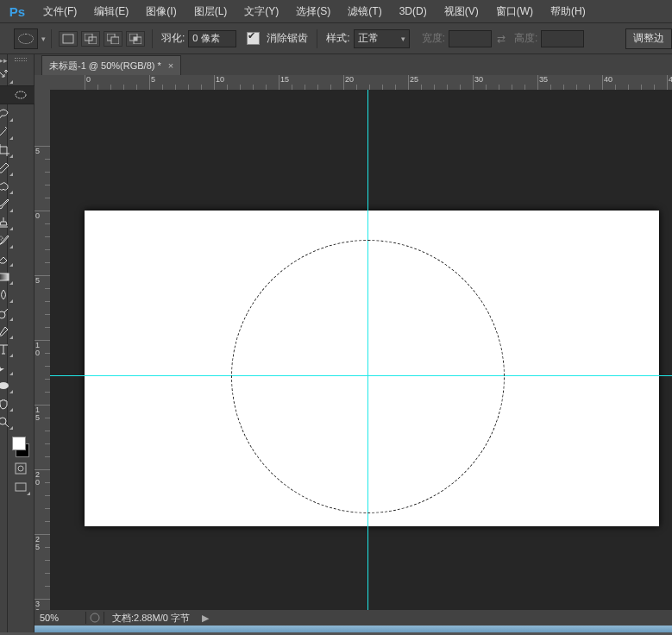  Describe the element at coordinates (7, 349) in the screenshot. I see `type-tool` at that location.